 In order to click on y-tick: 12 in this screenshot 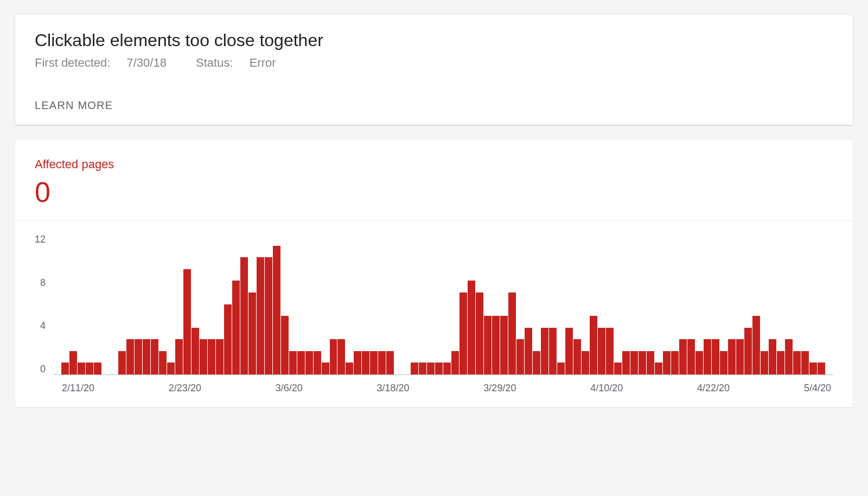, I will do `click(40, 240)`.